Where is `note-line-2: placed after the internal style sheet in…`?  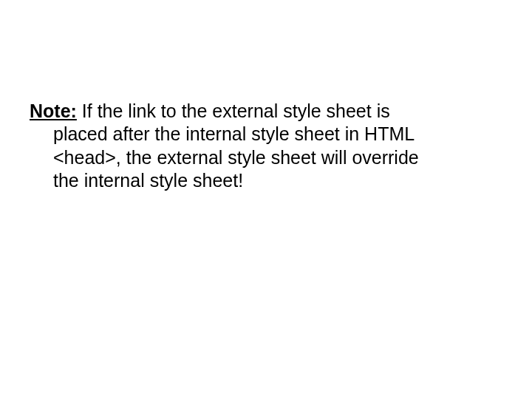
note-line-2: placed after the internal style sheet in… is located at coordinates (251, 134).